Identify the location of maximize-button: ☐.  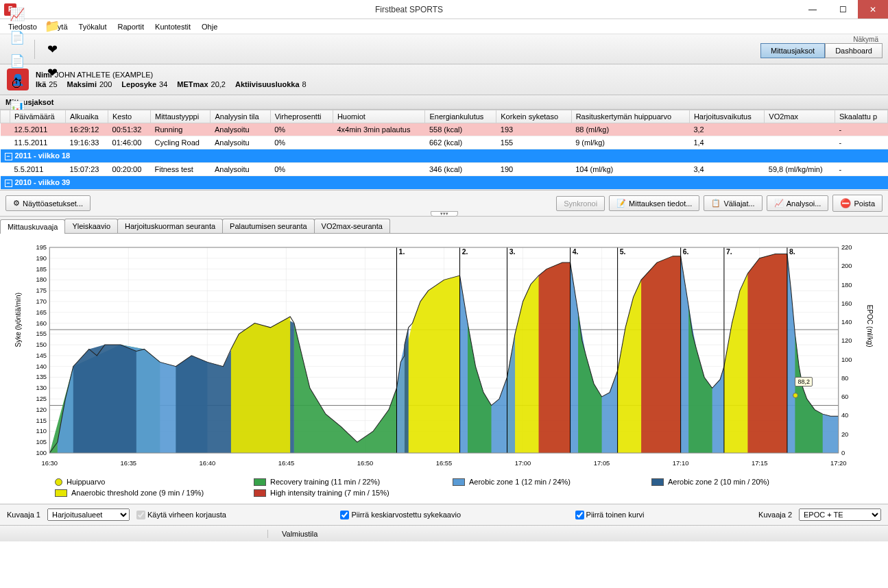
(843, 10).